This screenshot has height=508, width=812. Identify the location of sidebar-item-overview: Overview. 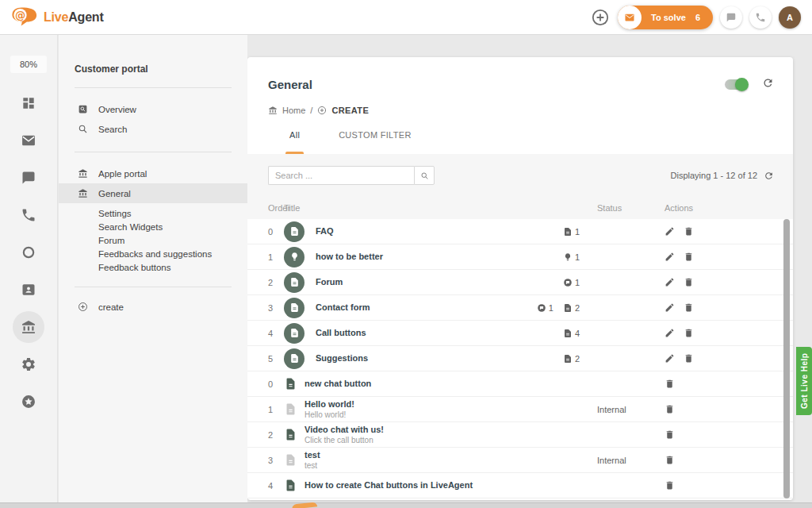
(153, 110).